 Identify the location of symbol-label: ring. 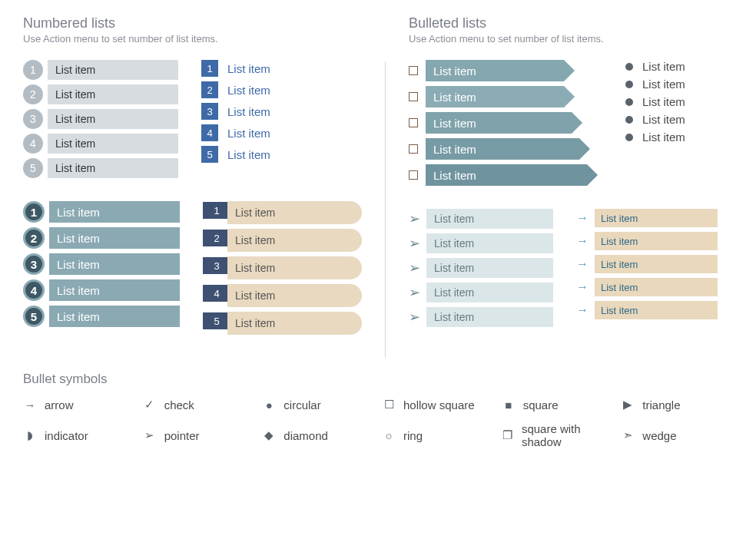
(413, 436).